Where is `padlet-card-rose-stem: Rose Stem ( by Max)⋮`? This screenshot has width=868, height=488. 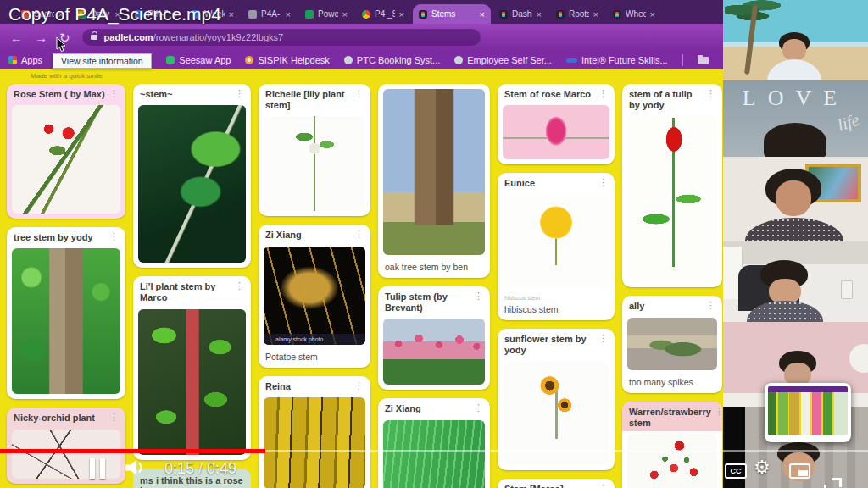
padlet-card-rose-stem: Rose Stem ( by Max)⋮ is located at coordinates (66, 151).